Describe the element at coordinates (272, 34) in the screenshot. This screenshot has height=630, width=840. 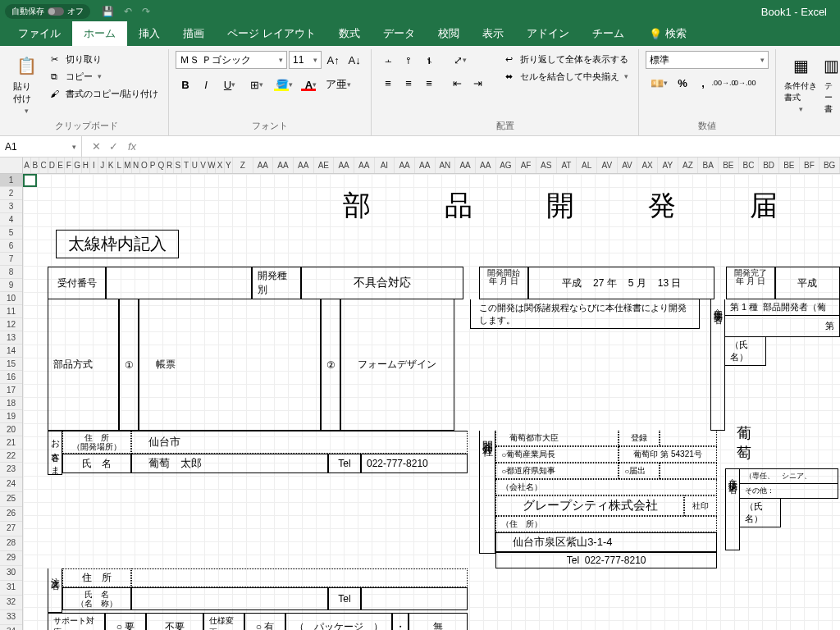
I see `tab-layout: ページ レイアウト` at that location.